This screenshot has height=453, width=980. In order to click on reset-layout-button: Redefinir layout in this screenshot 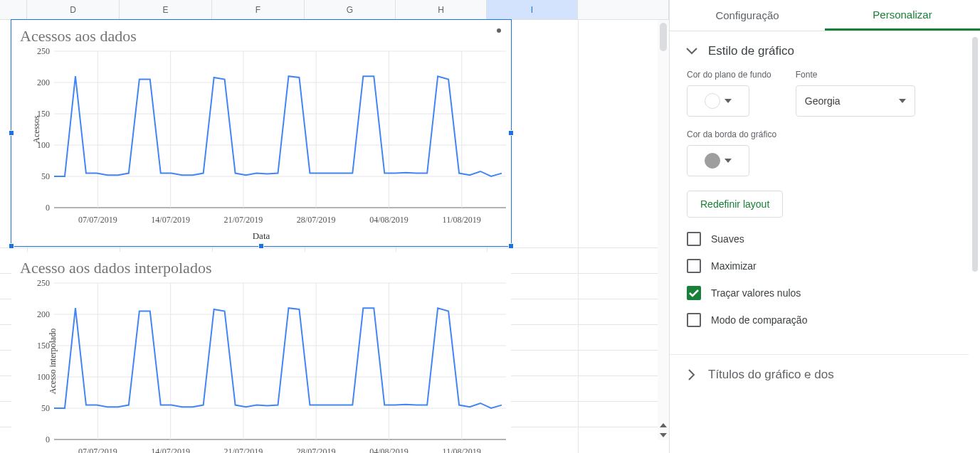, I will do `click(734, 204)`.